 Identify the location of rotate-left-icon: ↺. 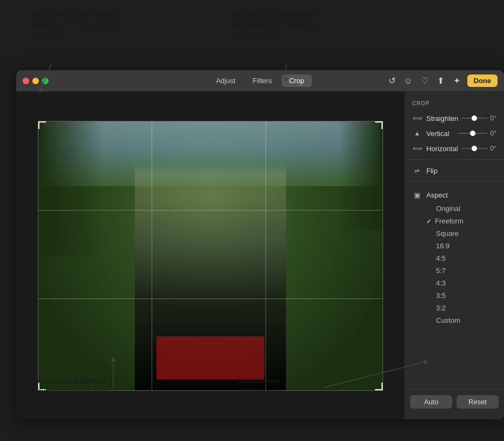
(392, 81).